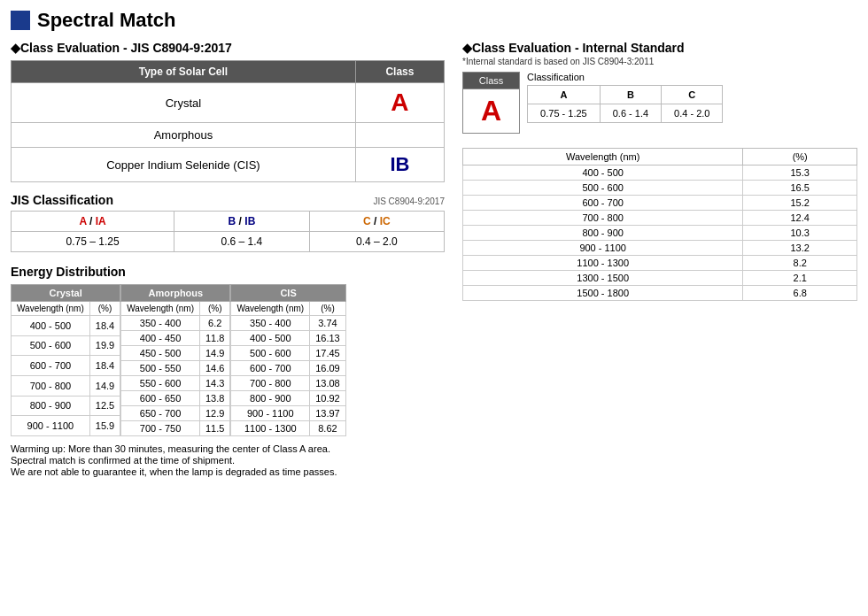  What do you see at coordinates (660, 48) in the screenshot?
I see `internal-header: ◆Class Evaluation - Internal Standard` at bounding box center [660, 48].